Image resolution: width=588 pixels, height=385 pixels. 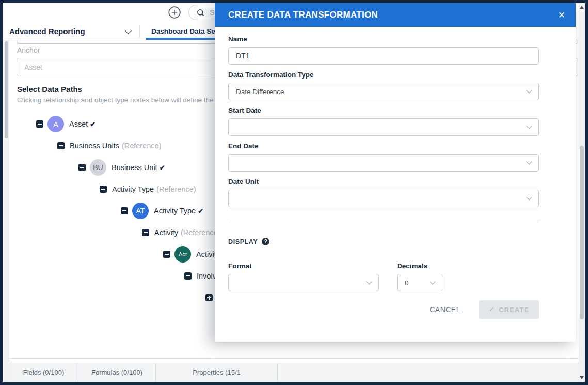 I want to click on page-scrollbar, so click(x=582, y=192).